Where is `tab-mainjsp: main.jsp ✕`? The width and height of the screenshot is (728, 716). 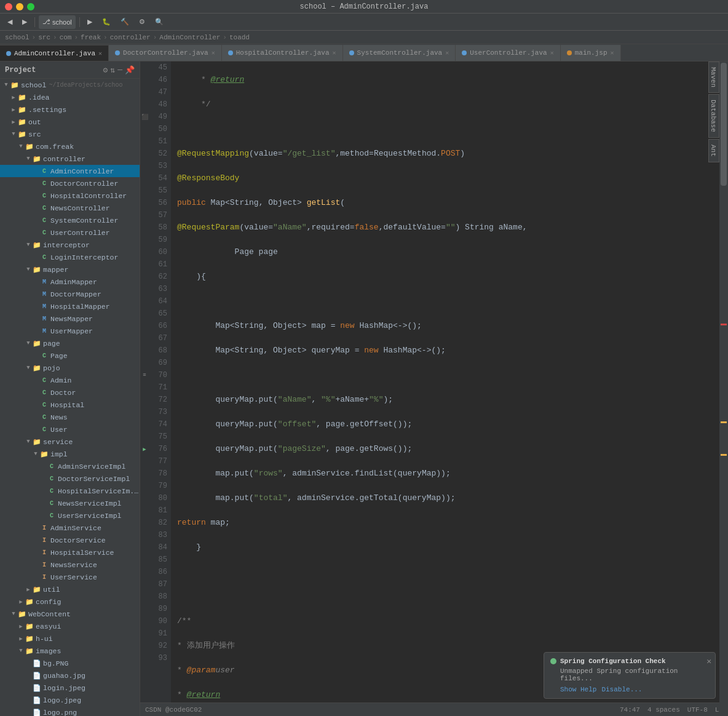 tab-mainjsp: main.jsp ✕ is located at coordinates (591, 53).